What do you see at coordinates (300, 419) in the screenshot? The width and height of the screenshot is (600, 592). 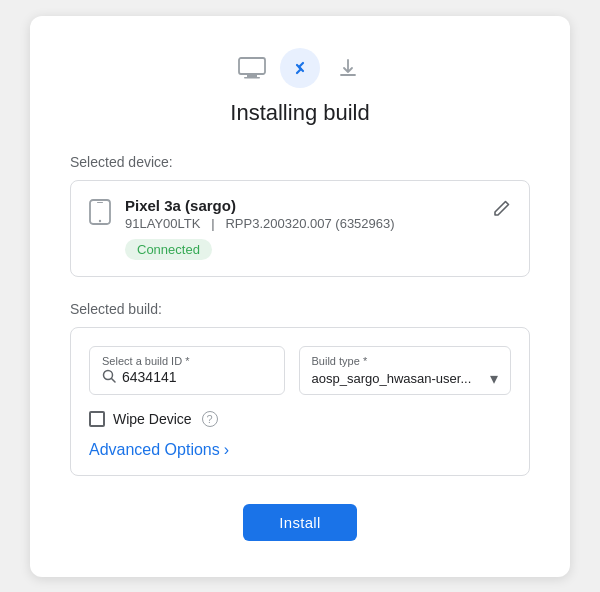 I see `wipe-device-row: Wipe Device ?` at bounding box center [300, 419].